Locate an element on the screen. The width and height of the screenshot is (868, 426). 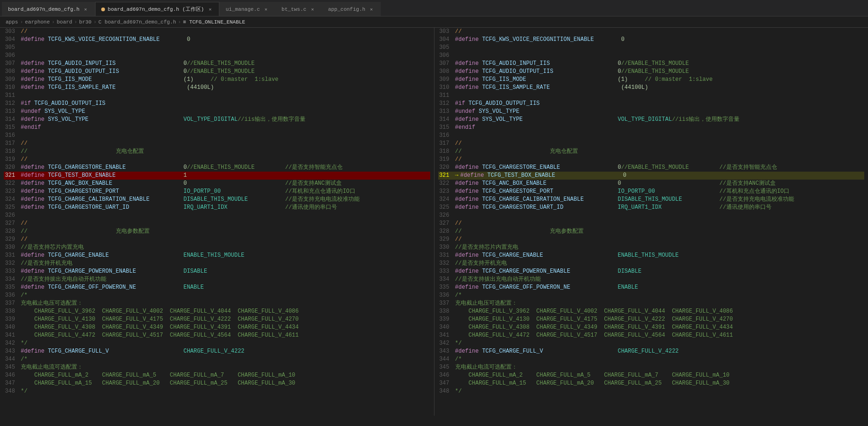
tab-app-config: app_config.h ✕ is located at coordinates (351, 9).